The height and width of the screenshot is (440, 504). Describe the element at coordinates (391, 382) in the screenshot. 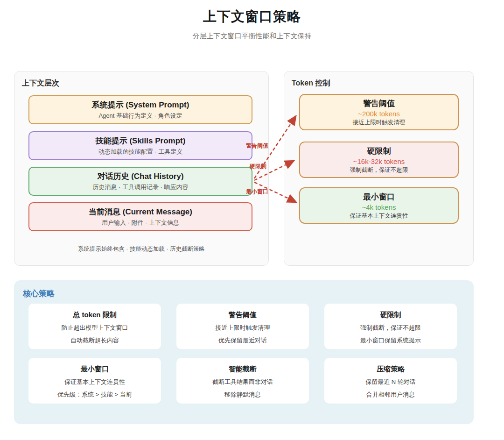

I see `card-line: 保留最近 N 轮对话` at that location.